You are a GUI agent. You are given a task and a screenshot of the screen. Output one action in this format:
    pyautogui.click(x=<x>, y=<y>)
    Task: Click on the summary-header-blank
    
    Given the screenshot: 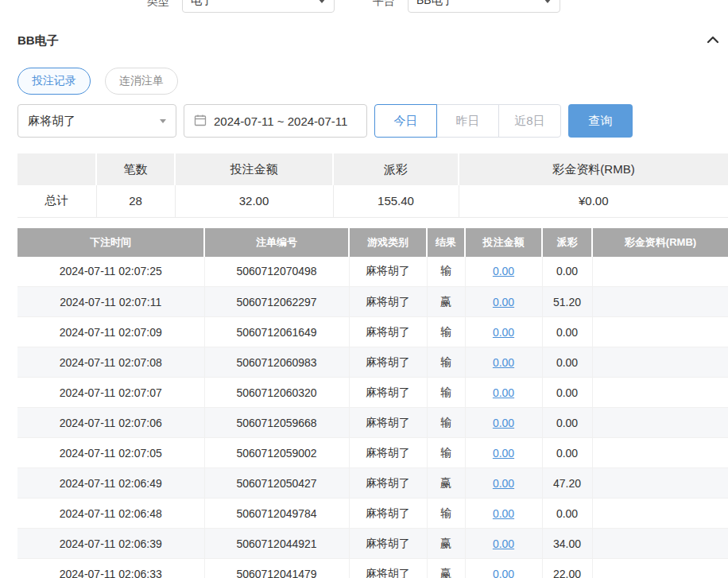 What is the action you would take?
    pyautogui.click(x=57, y=169)
    